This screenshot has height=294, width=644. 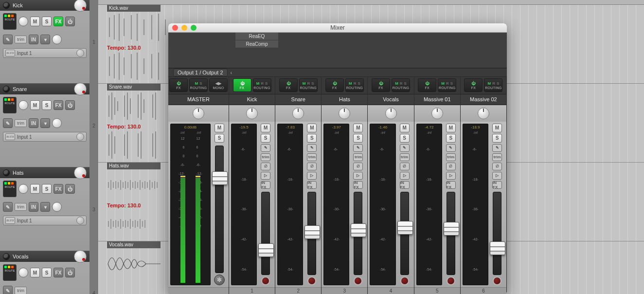 What do you see at coordinates (338, 50) in the screenshot?
I see `insert-area: ReaEQ ReaComp` at bounding box center [338, 50].